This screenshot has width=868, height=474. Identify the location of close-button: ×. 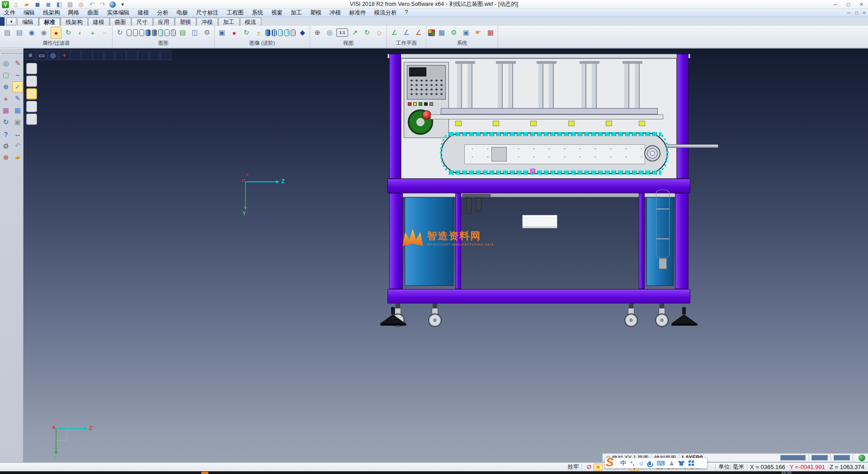
(862, 5).